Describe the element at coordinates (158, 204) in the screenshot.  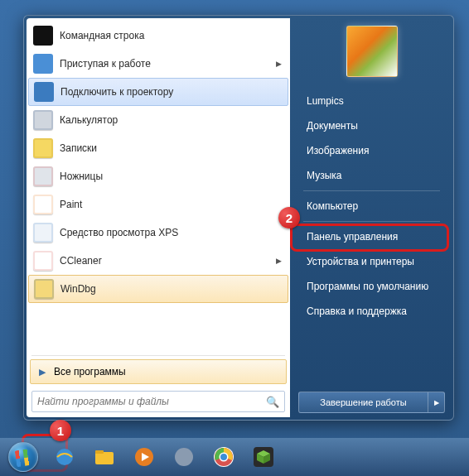
I see `program-item: Paint` at that location.